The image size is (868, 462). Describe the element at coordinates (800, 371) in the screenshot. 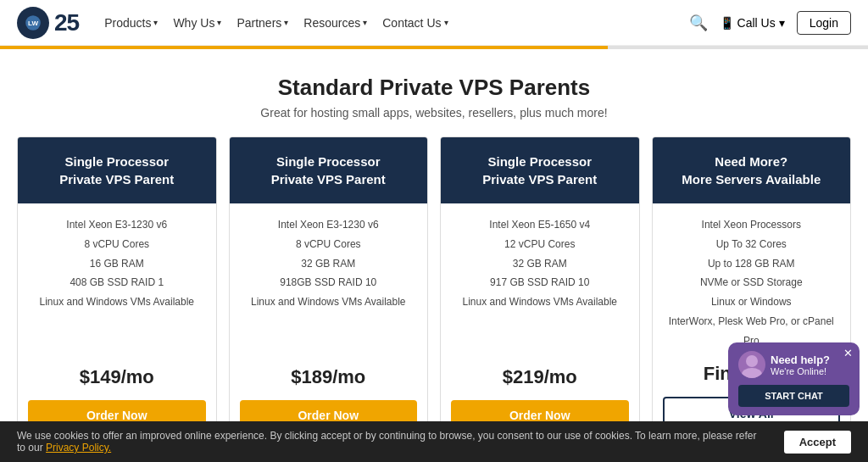

I see `chat-subtitle: We're Online!` at that location.